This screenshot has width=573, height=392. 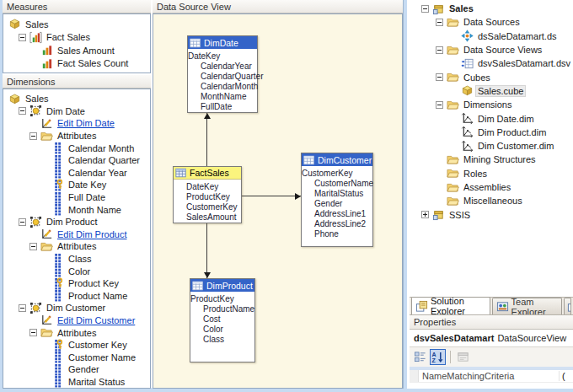 I want to click on dsv-table-header: DimDate, so click(x=222, y=42).